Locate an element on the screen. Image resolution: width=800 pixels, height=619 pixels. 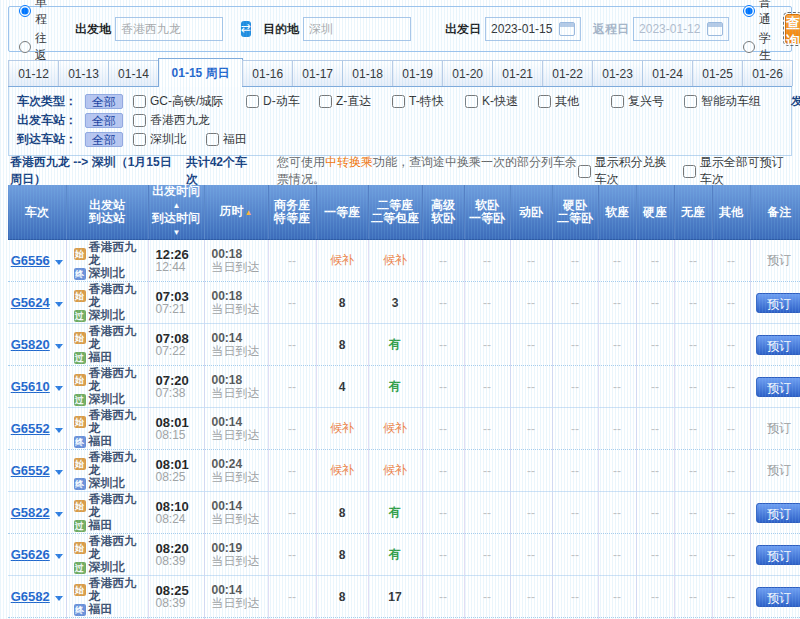
from-input is located at coordinates (169, 29).